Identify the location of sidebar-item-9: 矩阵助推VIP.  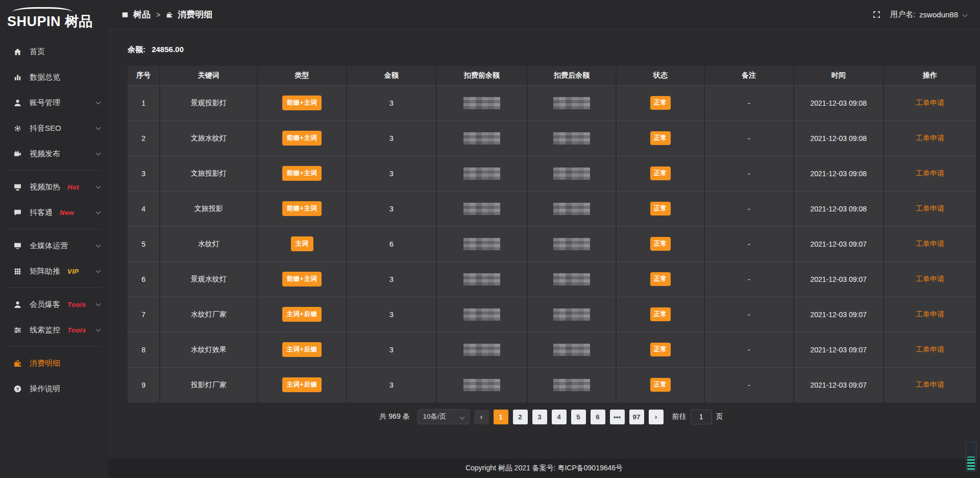
(54, 271).